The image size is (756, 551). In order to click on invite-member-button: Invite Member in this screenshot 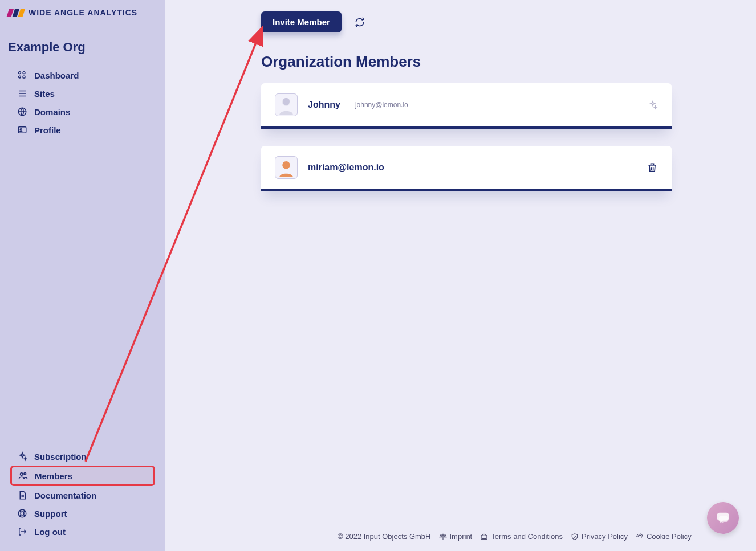, I will do `click(301, 22)`.